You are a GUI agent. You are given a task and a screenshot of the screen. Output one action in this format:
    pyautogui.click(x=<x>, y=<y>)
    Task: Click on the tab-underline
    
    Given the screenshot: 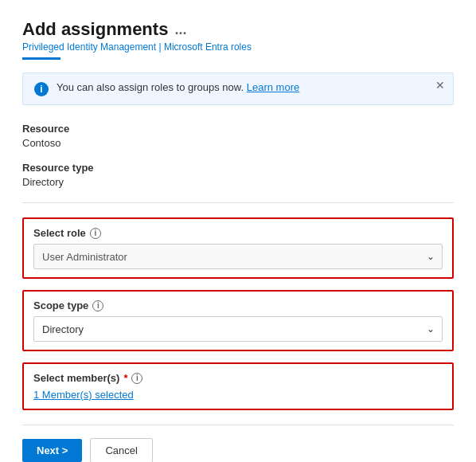 What is the action you would take?
    pyautogui.click(x=41, y=59)
    